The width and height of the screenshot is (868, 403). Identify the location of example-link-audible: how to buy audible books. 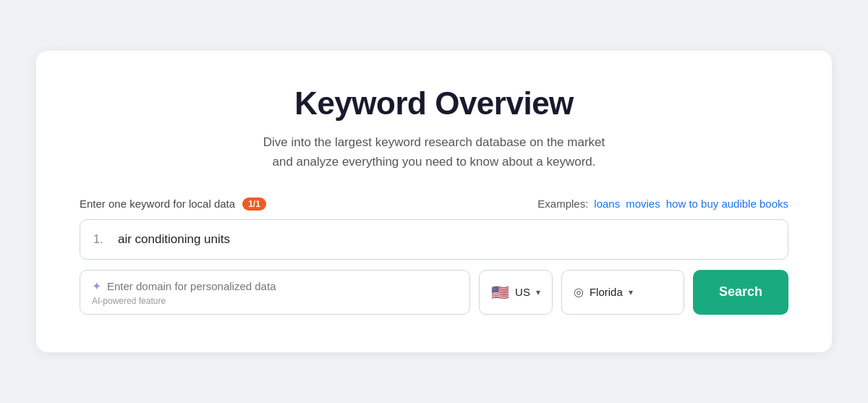
(728, 204).